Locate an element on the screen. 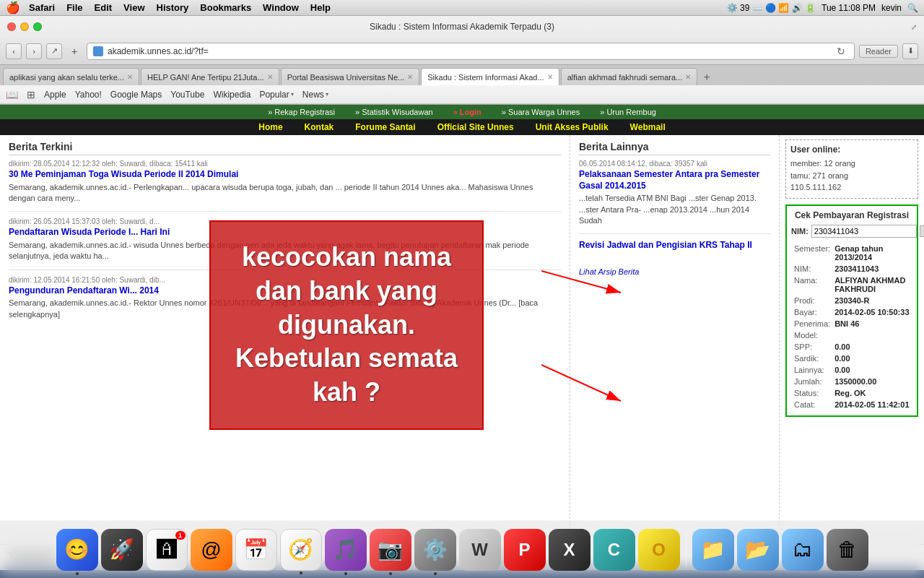  apple-menu: 🍎 is located at coordinates (13, 7).